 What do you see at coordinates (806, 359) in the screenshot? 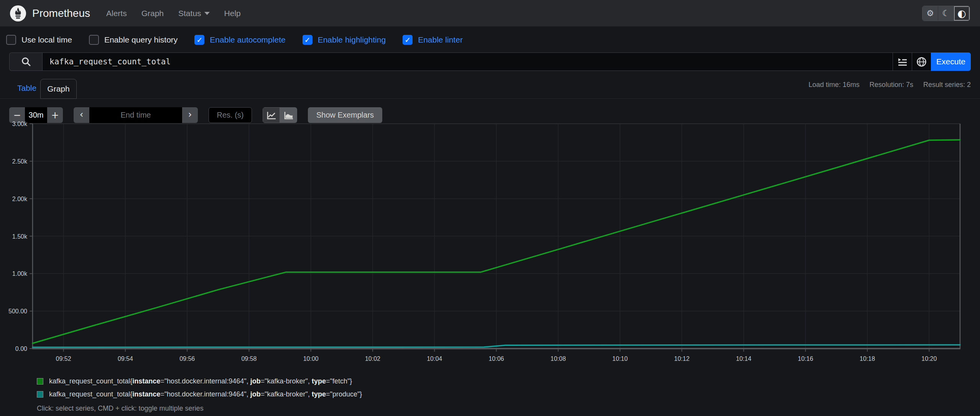
I see `svg-text: 10:16` at bounding box center [806, 359].